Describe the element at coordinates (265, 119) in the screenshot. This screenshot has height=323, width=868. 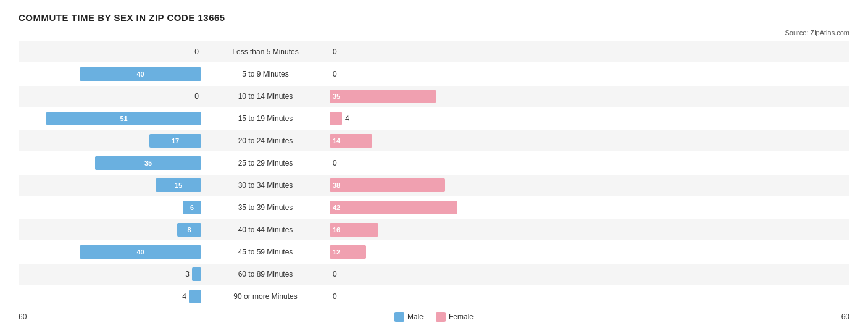
I see `row-label: 15 to 19 Minutes` at that location.